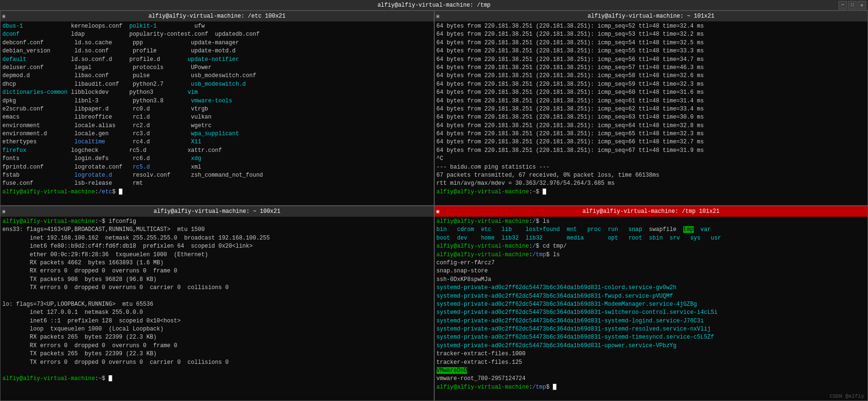 The height and width of the screenshot is (401, 868). What do you see at coordinates (843, 5) in the screenshot?
I see `minimize-button: ─` at bounding box center [843, 5].